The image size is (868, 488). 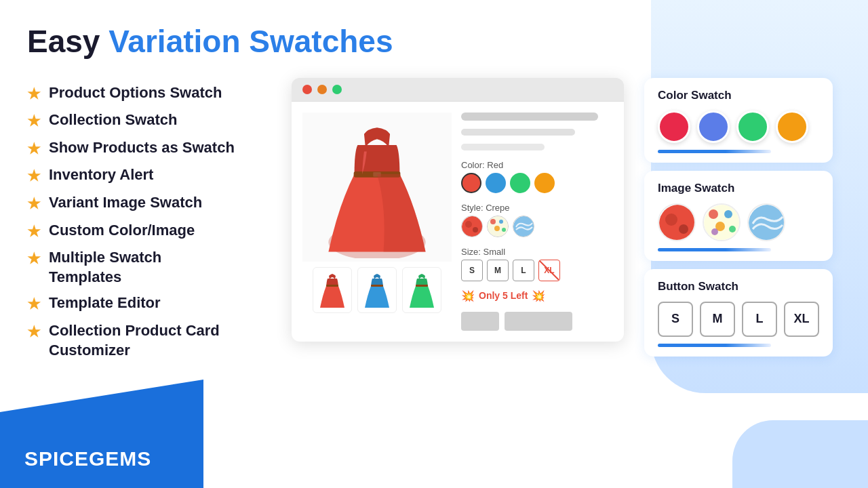 I want to click on color-swatch-orange, so click(x=545, y=183).